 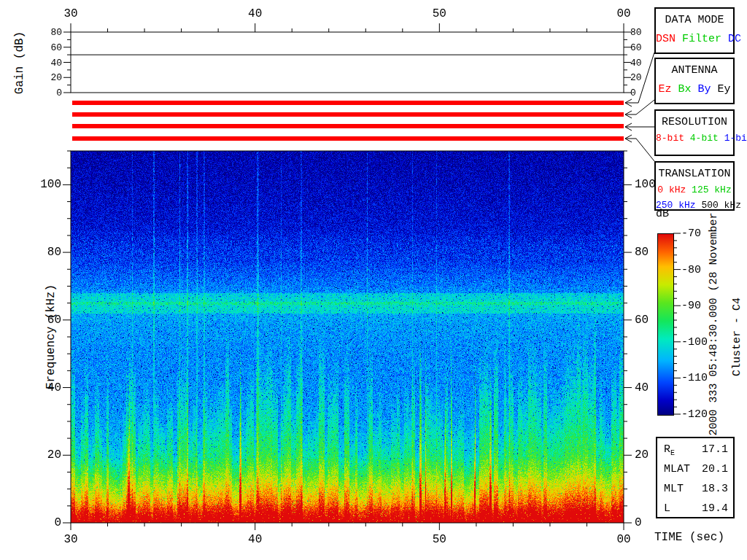 I want to click on freq-tick-label-right: 40, so click(x=642, y=388).